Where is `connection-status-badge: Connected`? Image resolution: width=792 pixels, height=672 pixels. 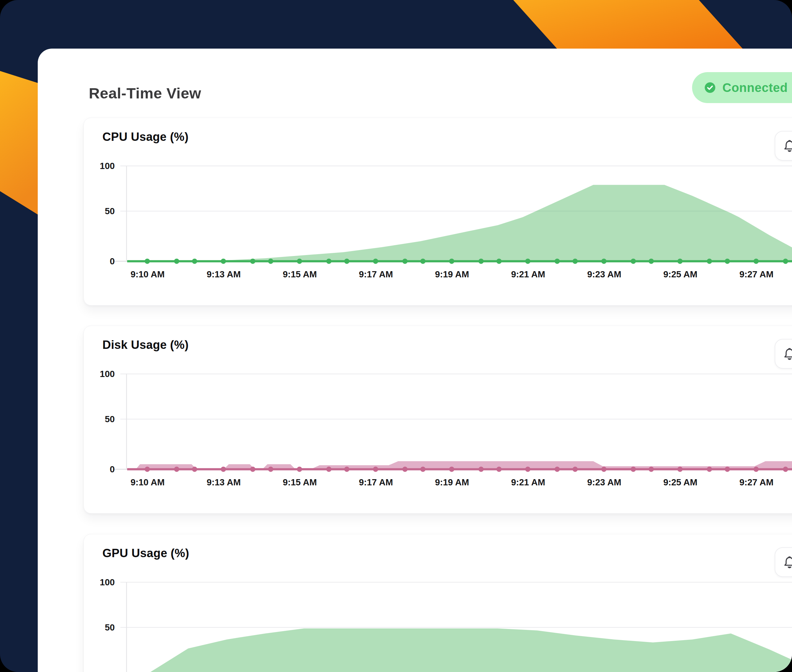
connection-status-badge: Connected is located at coordinates (742, 88).